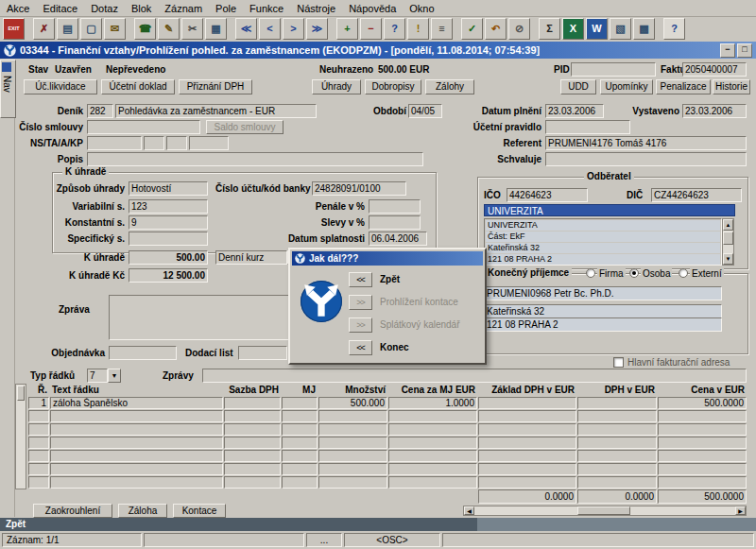  What do you see at coordinates (433, 403) in the screenshot?
I see `table-cell: 1.0000` at bounding box center [433, 403].